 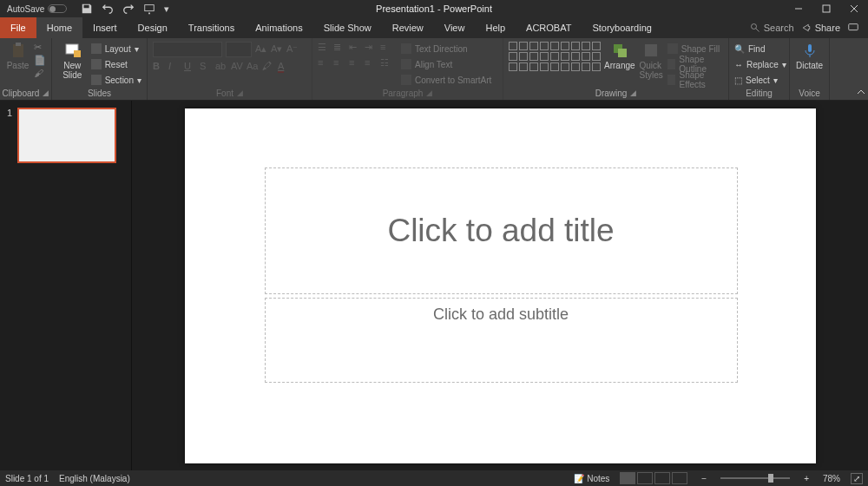 I want to click on share-button: Share, so click(x=821, y=28).